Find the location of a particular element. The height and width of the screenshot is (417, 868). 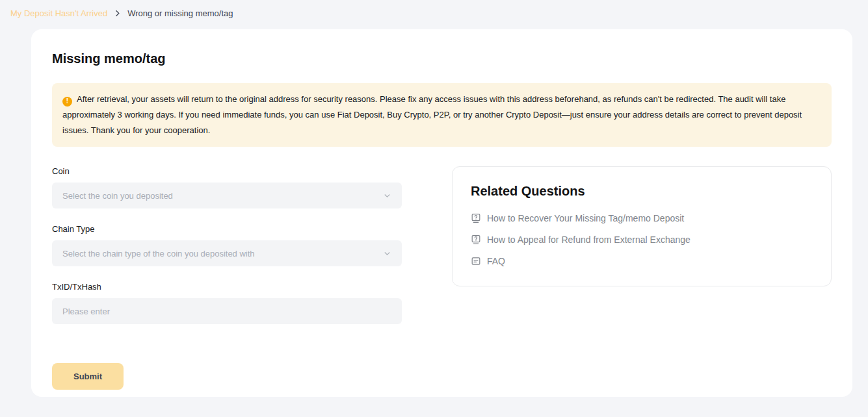

related-question-link-1: How to Recover Your Missing Tag/memo Dep… is located at coordinates (642, 218).